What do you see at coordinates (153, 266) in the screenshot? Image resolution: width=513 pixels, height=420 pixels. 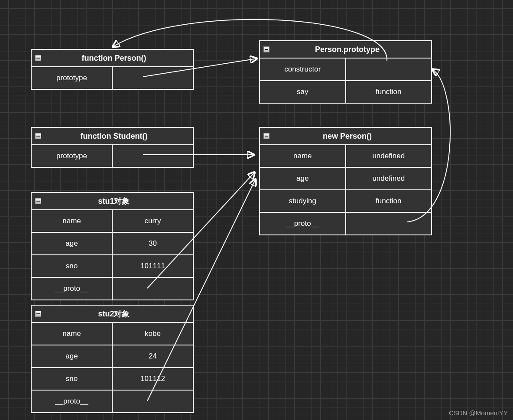 I see `cell-value: 101111` at bounding box center [153, 266].